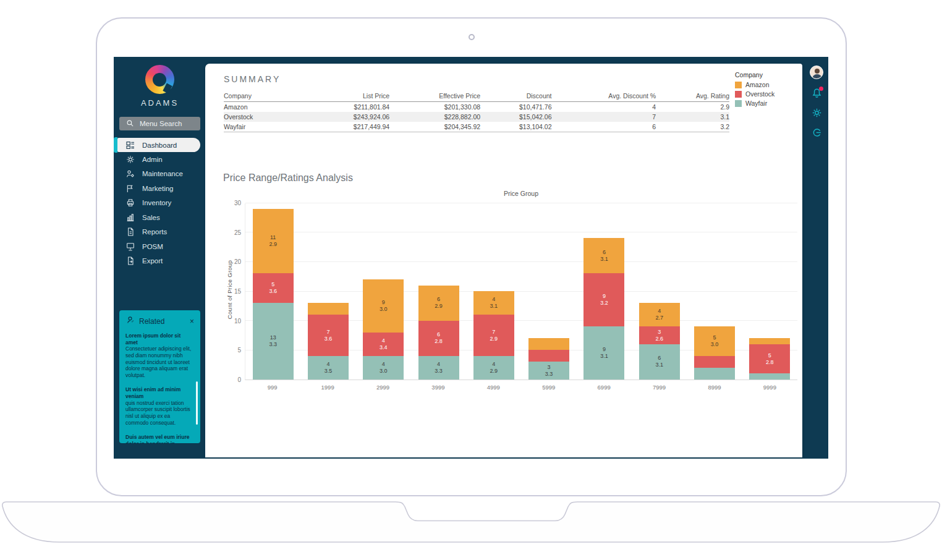  Describe the element at coordinates (604, 353) in the screenshot. I see `bar-segment-wayfair: 93.1` at that location.